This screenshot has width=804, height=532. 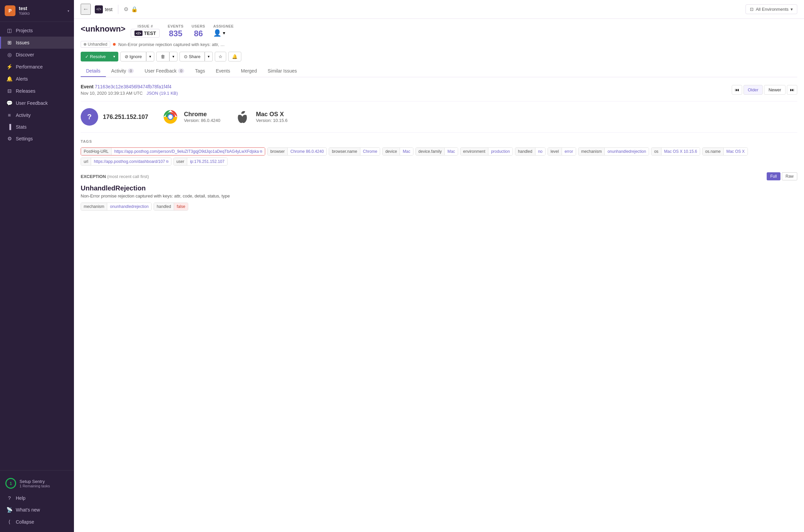 What do you see at coordinates (150, 56) in the screenshot?
I see `ignore-dropdown-button: ▾` at bounding box center [150, 56].